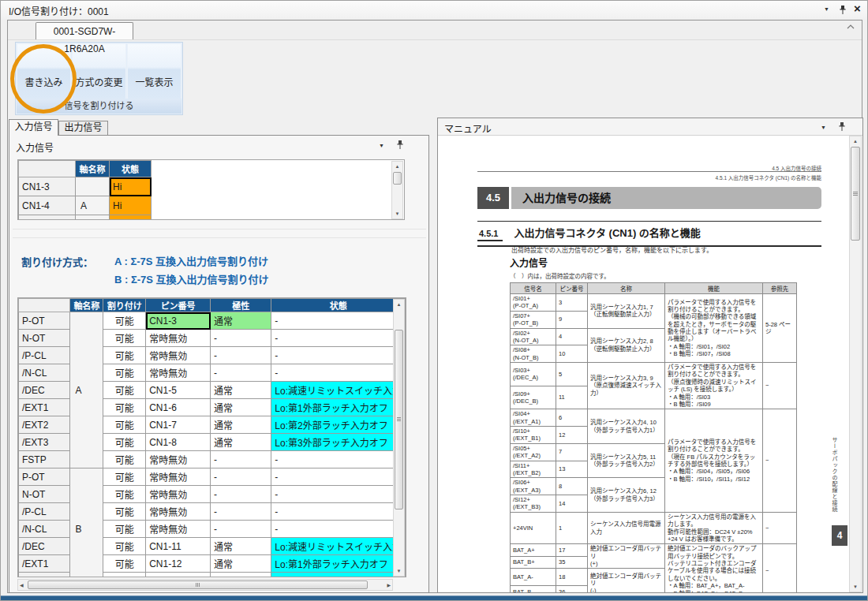 The image size is (868, 601). I want to click on list-view-button: 一覧表示, so click(155, 71).